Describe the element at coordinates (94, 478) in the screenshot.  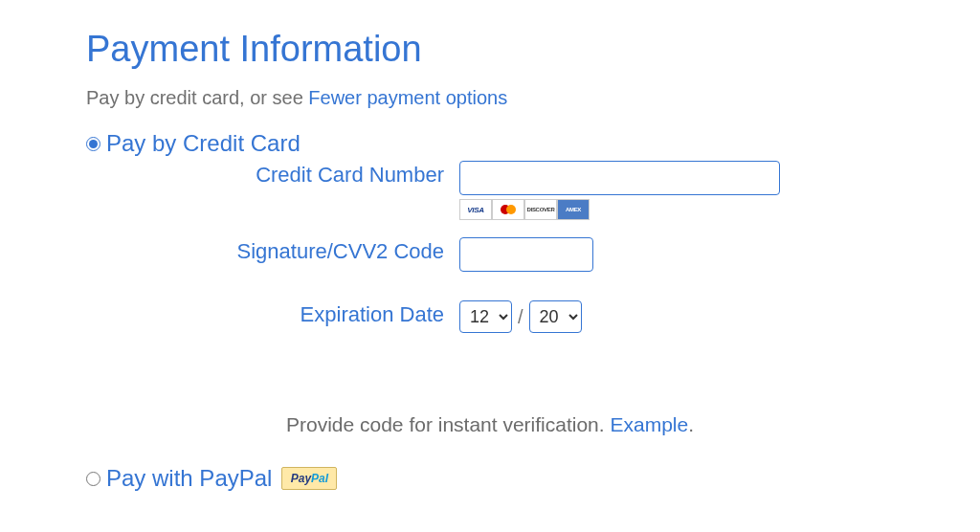
I see `paypal-radio` at that location.